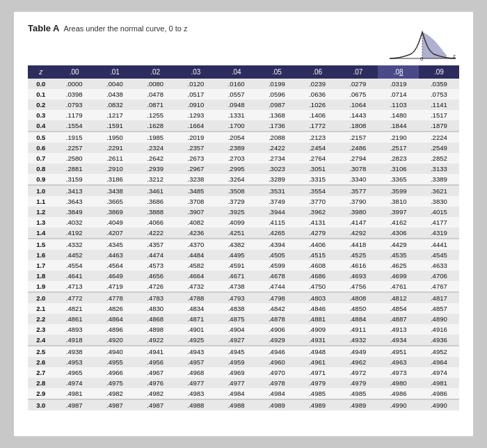 This screenshot has height=448, width=487. Describe the element at coordinates (237, 126) in the screenshot. I see `table-cell: .1700` at that location.